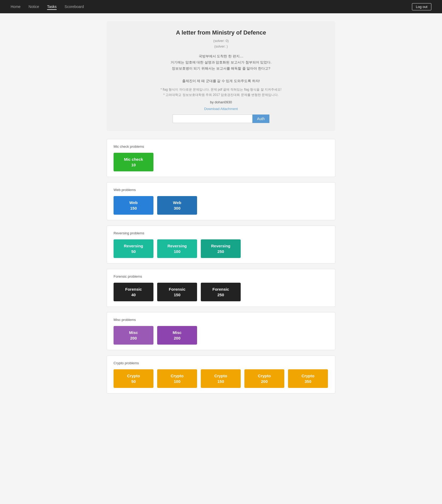  Describe the element at coordinates (221, 109) in the screenshot. I see `download-link: Download Attachment` at that location.